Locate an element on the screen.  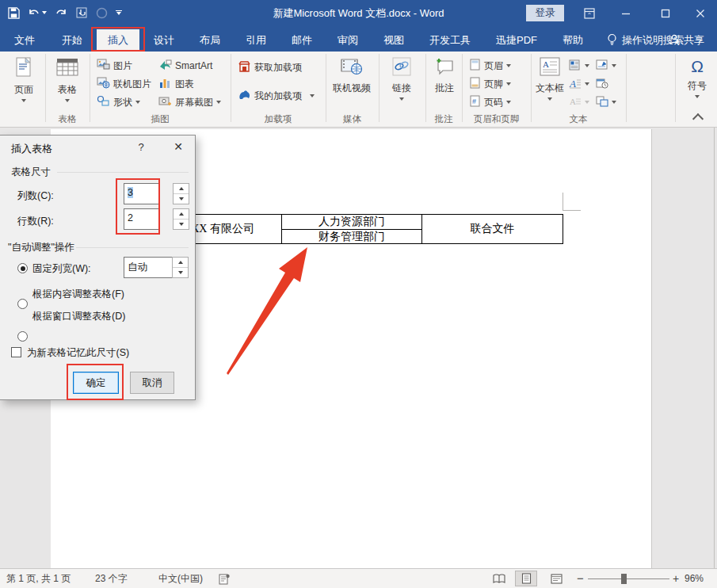
fixed-width-radio is located at coordinates (22, 268).